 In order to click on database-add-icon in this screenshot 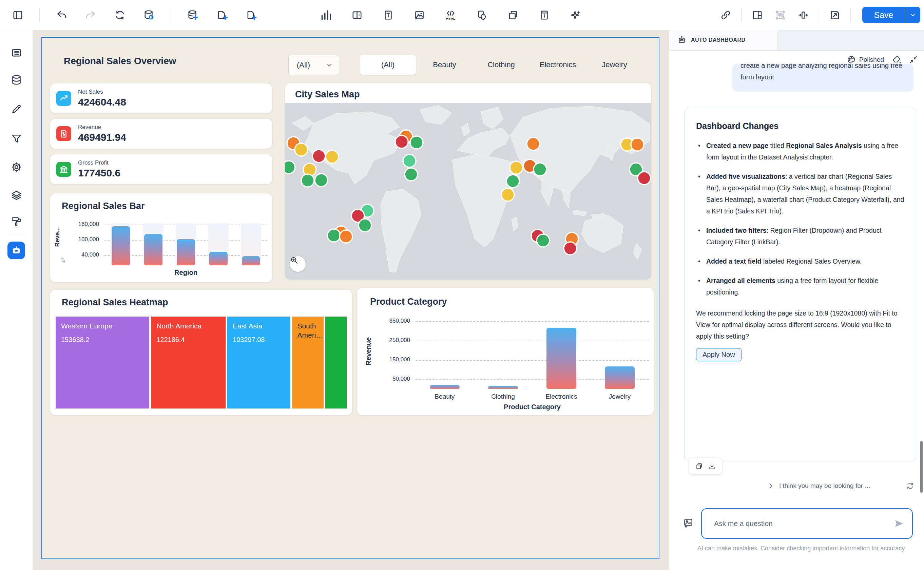, I will do `click(193, 15)`.